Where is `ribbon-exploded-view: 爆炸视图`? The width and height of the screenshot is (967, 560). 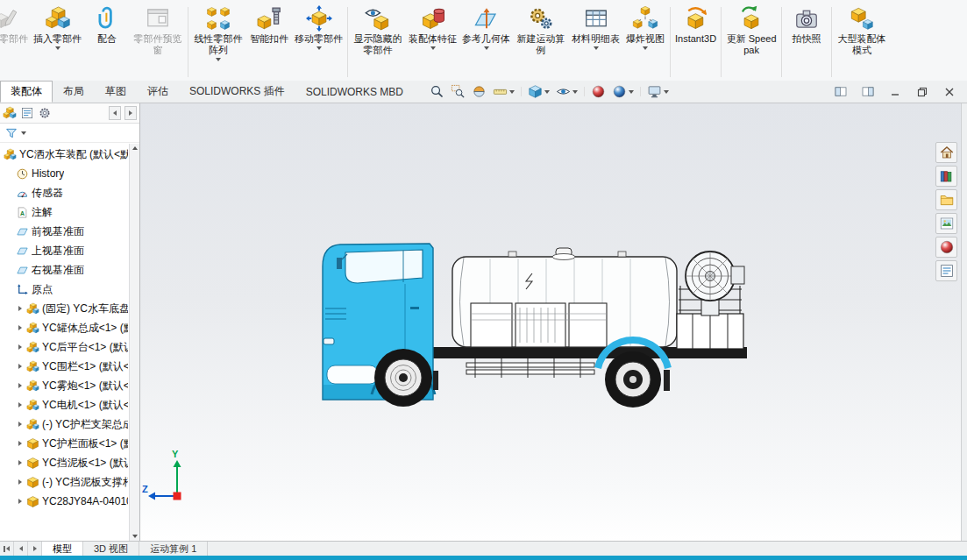 ribbon-exploded-view: 爆炸视图 is located at coordinates (645, 28).